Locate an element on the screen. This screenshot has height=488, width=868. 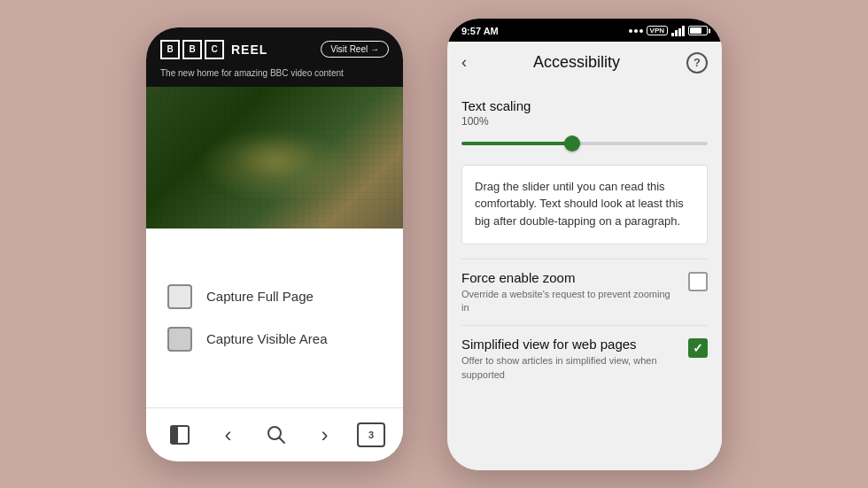
forward-button: › is located at coordinates (325, 435).